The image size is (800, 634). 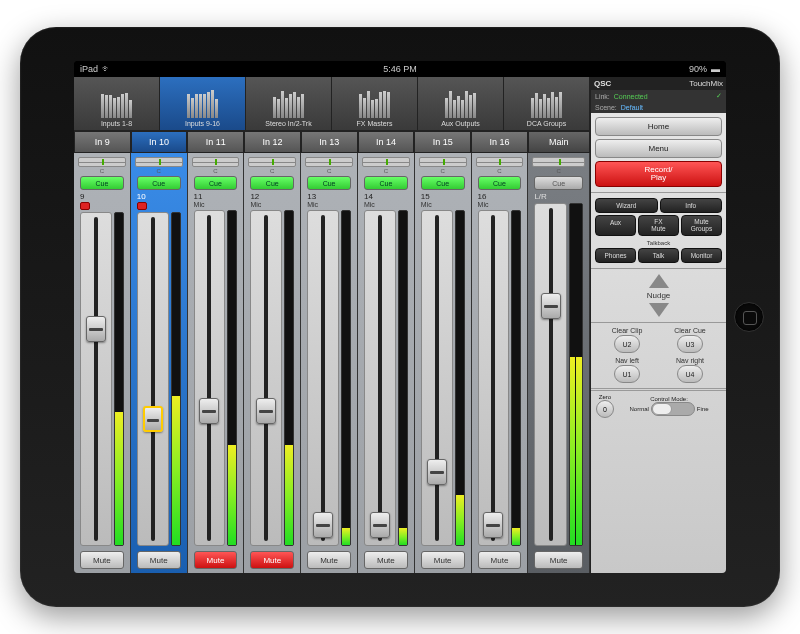 What do you see at coordinates (605, 409) in the screenshot?
I see `zero-button: 0` at bounding box center [605, 409].